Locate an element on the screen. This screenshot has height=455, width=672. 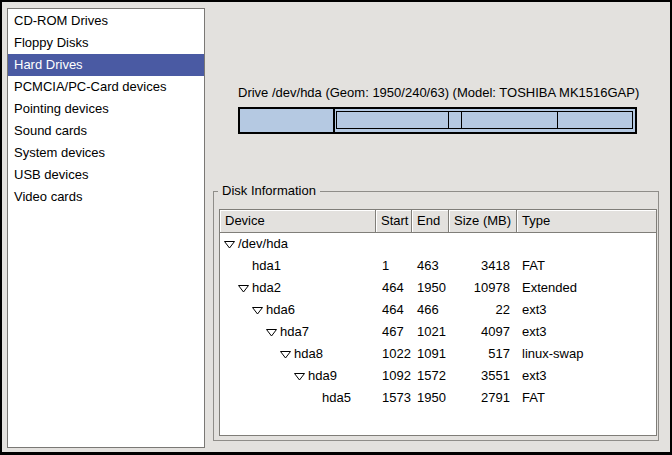
size-cell: 2791 is located at coordinates (483, 398).